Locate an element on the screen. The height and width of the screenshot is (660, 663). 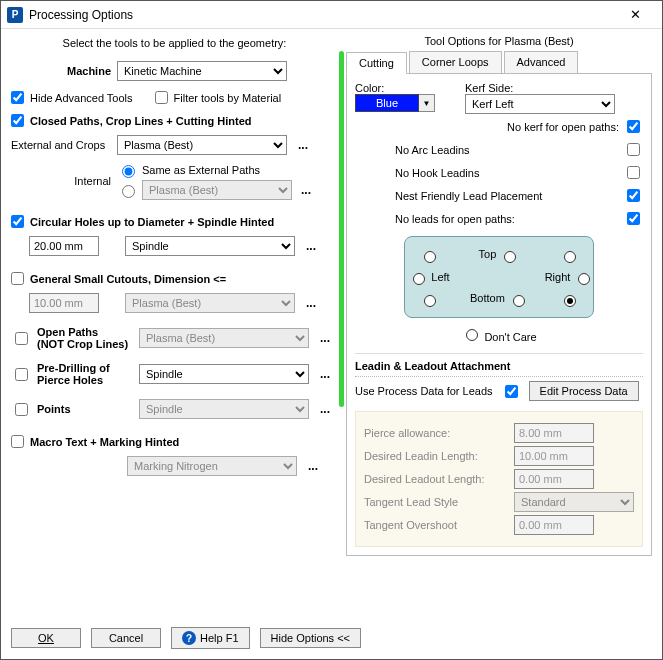
tangent-lead-style-select: Standard is located at coordinates (574, 502).